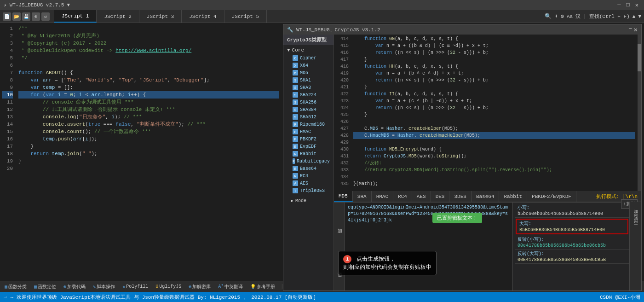 The width and height of the screenshot is (644, 302). I want to click on cv-line-424: return ((n << s) | (n >>> (32 - s))) + b…, so click(494, 108).